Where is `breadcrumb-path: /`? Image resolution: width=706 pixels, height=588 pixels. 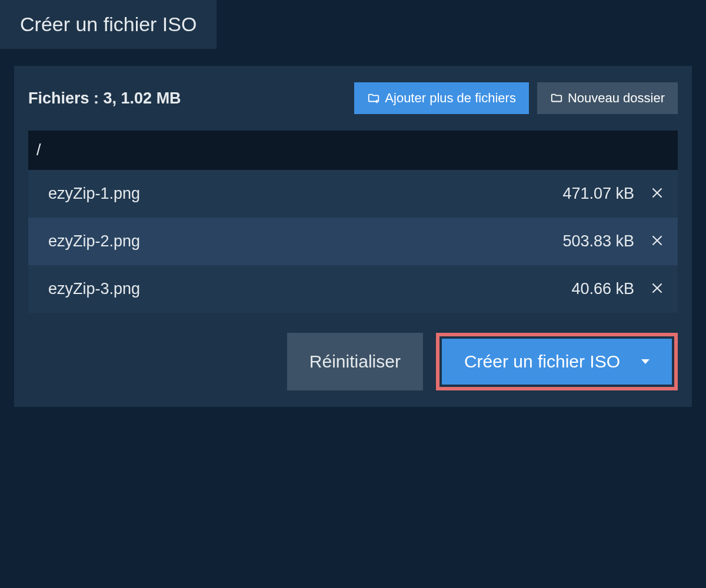 breadcrumb-path: / is located at coordinates (353, 151).